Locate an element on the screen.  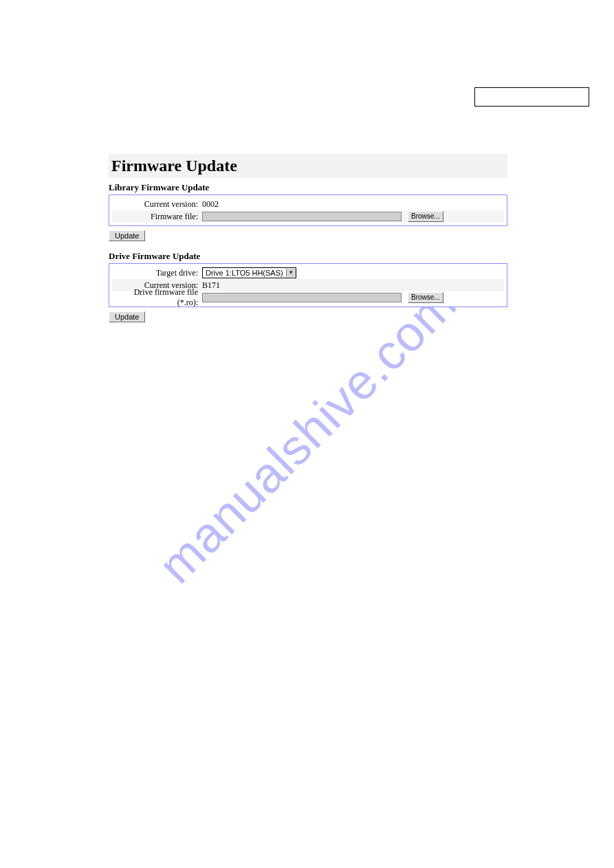
library-update-button: Update is located at coordinates (127, 236).